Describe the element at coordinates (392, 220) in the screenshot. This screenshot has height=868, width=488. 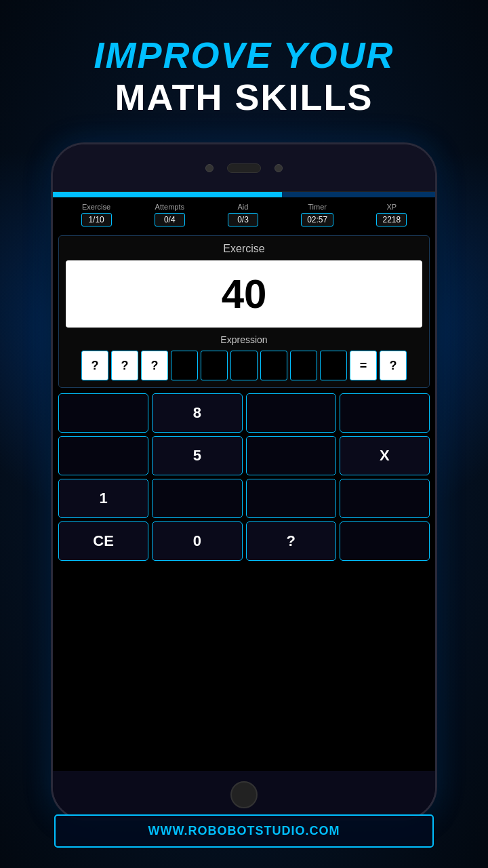
I see `xp-value: 2218` at that location.